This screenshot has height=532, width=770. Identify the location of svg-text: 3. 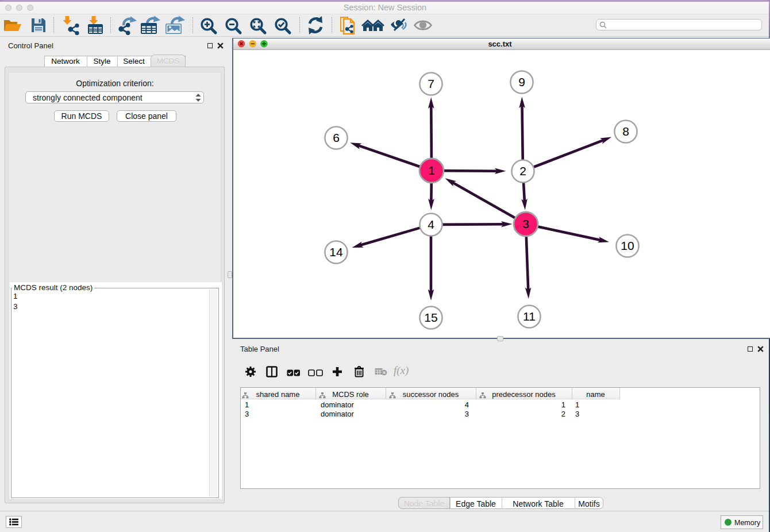
(526, 224).